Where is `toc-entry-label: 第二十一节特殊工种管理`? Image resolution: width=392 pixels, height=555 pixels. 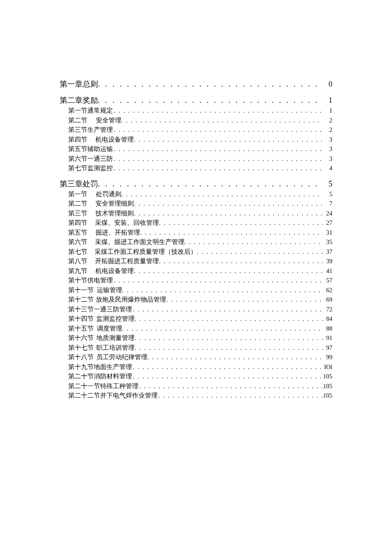 toc-entry-label: 第二十一节特殊工种管理 is located at coordinates (103, 386).